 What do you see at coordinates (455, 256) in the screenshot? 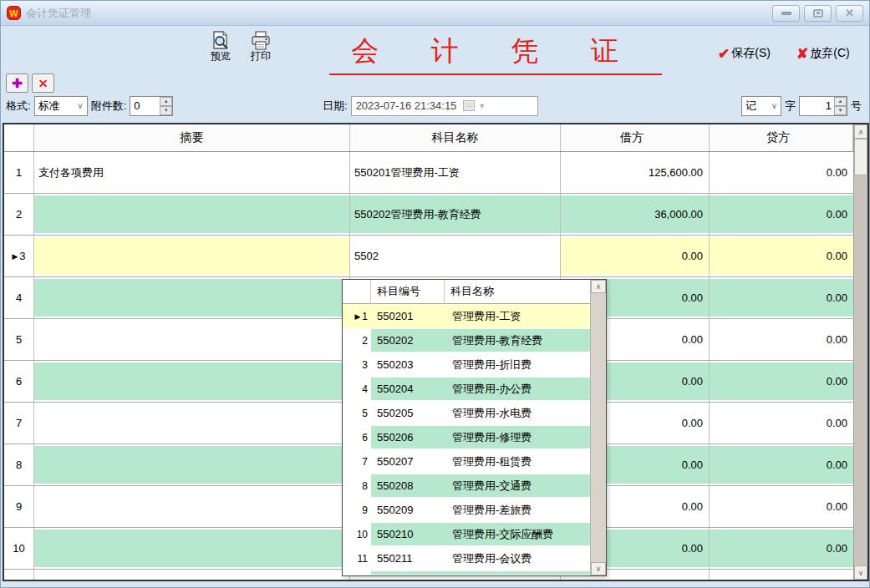
I see `account-cell: 5502` at bounding box center [455, 256].